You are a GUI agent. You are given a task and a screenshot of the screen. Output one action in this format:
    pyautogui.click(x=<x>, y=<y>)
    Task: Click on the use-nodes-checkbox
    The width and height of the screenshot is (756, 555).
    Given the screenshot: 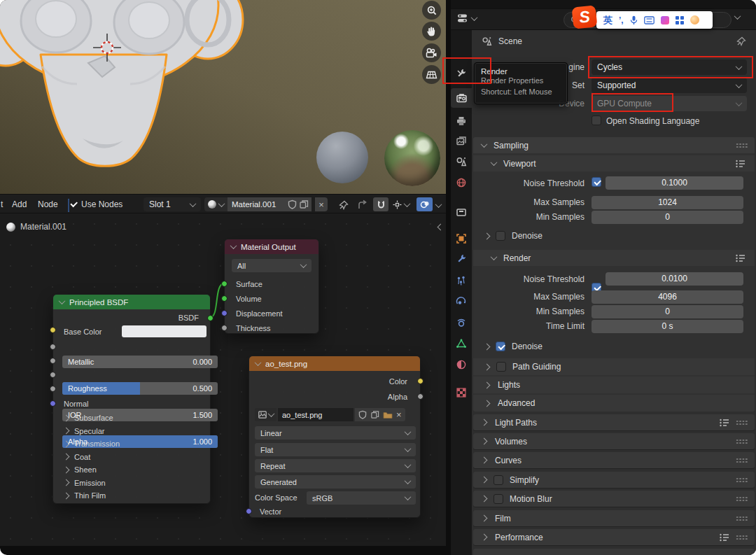 What is the action you would take?
    pyautogui.click(x=69, y=206)
    